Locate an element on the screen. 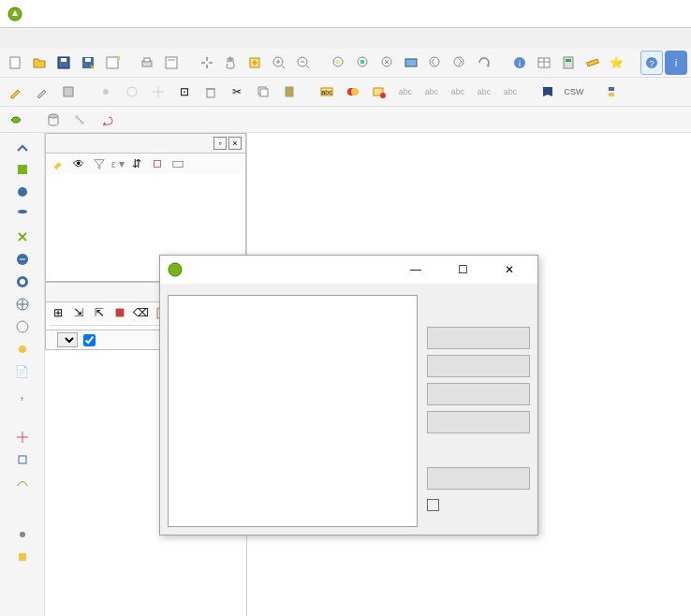  undo2-icon is located at coordinates (106, 120).